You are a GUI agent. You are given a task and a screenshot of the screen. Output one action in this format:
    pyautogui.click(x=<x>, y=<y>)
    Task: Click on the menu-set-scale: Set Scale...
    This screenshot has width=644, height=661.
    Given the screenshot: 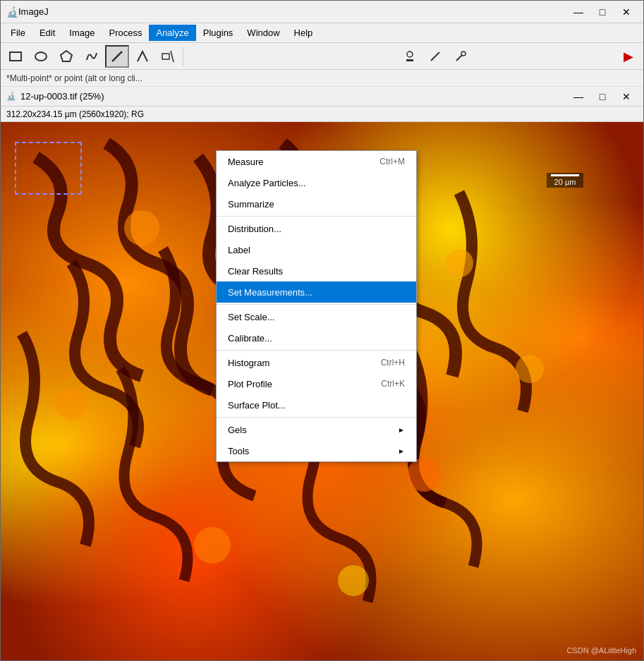 What is the action you would take?
    pyautogui.click(x=316, y=317)
    